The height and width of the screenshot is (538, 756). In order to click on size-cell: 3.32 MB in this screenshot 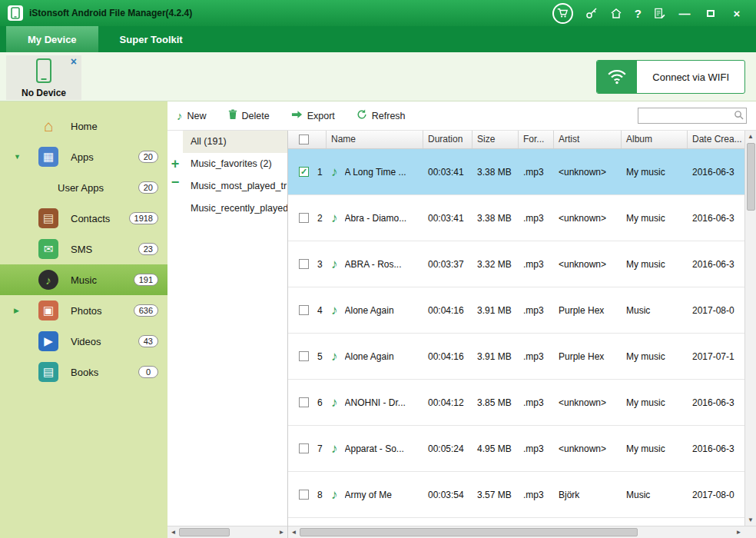, I will do `click(496, 264)`.